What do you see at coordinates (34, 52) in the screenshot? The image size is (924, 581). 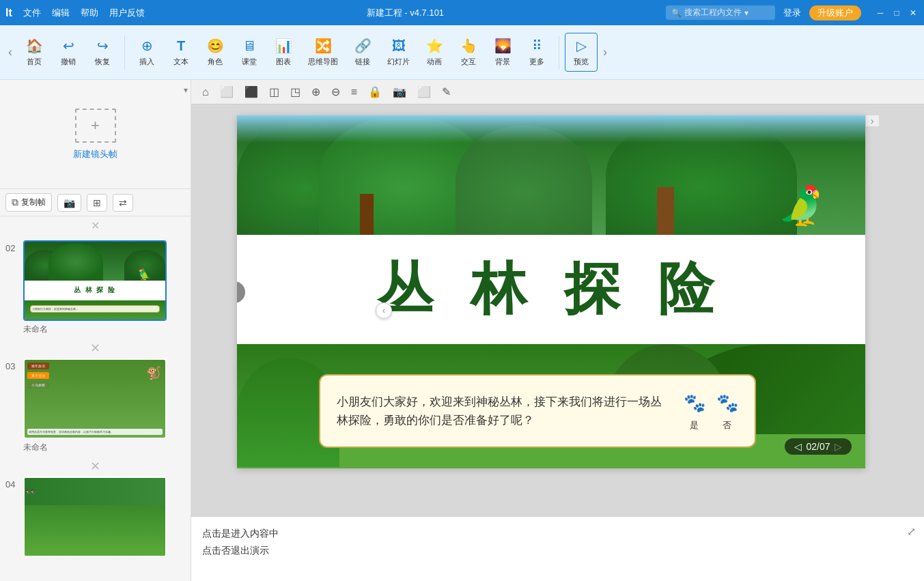 I see `tool-home: 🏠 首页` at bounding box center [34, 52].